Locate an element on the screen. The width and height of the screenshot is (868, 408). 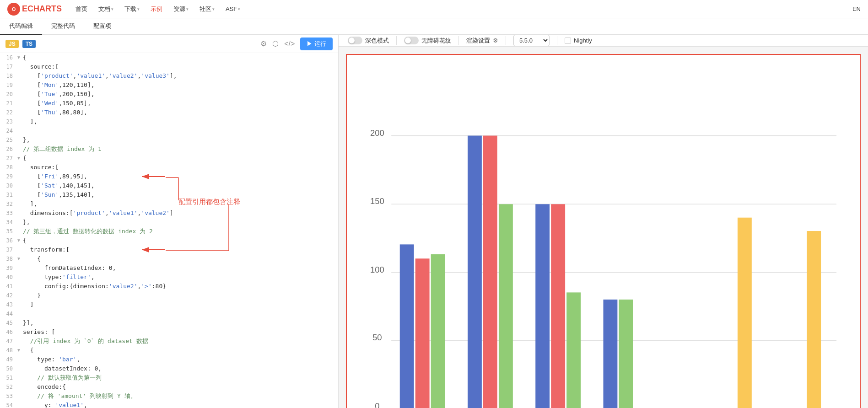
line-number: 31 is located at coordinates (8, 195).